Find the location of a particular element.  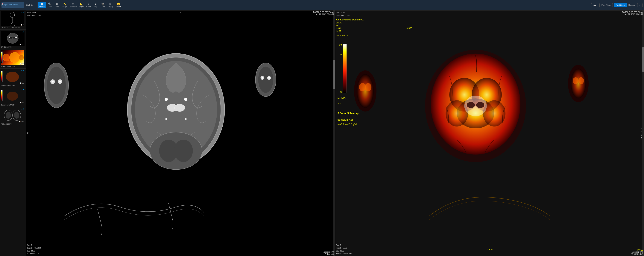

vp-left-scrollbar-thumb is located at coordinates (334, 74).